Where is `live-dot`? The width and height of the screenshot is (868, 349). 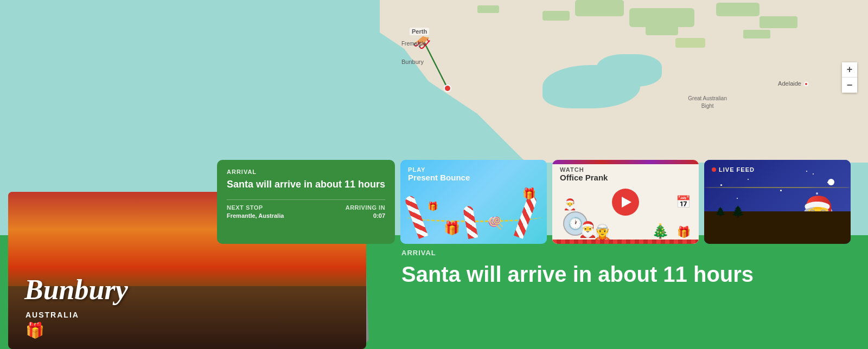
live-dot is located at coordinates (714, 170).